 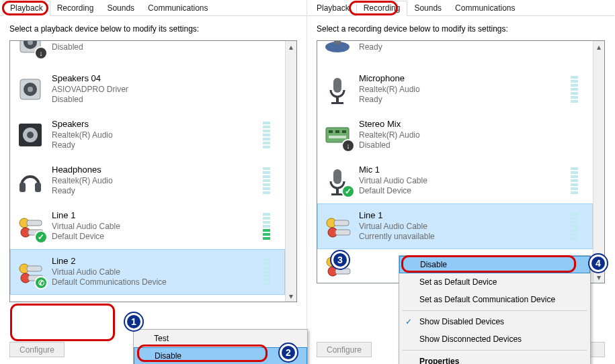 What do you see at coordinates (86, 216) in the screenshot?
I see `device-name: Line 1` at bounding box center [86, 216].